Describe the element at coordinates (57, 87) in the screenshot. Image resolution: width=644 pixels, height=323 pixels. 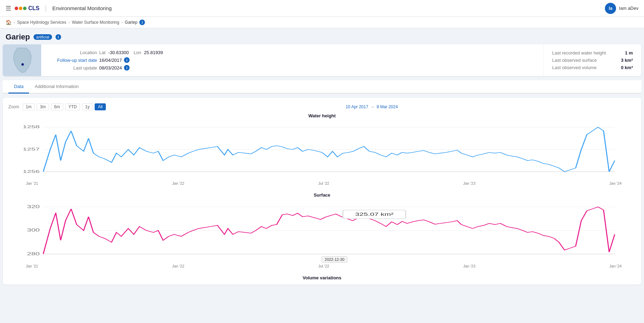
I see `tab-additional-info: Additional Information` at that location.